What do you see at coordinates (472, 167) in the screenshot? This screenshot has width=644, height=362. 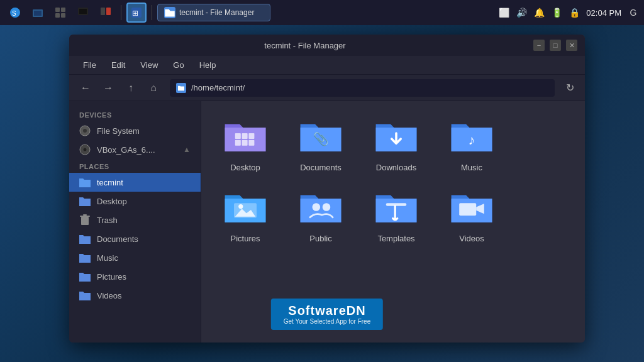 I see `music-label: Music` at bounding box center [472, 167].